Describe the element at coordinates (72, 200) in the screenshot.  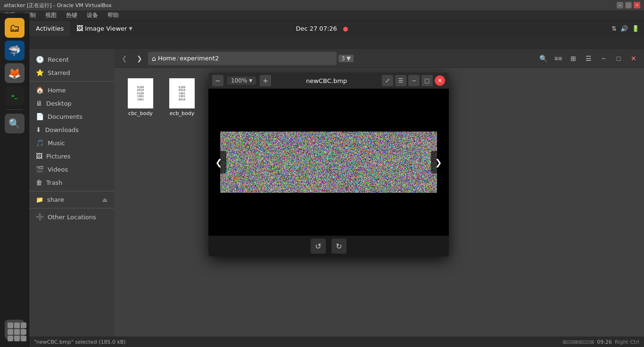
I see `sidebar-item-share: 📁 share ⏏` at that location.